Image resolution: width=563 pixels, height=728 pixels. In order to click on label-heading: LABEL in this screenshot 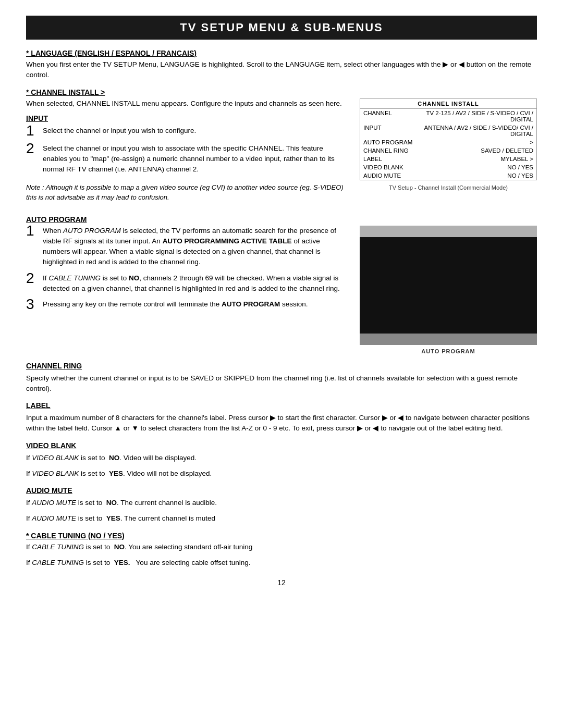, I will do `click(282, 405)`.